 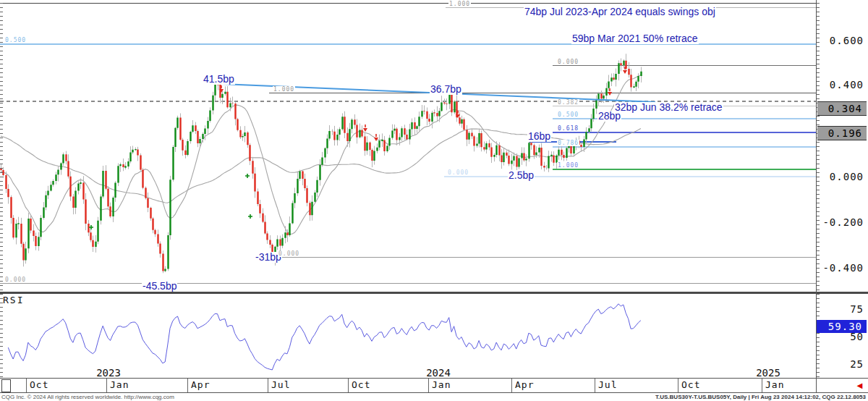 What do you see at coordinates (840, 41) in the screenshot?
I see `price-axis-label: 0.600` at bounding box center [840, 41].